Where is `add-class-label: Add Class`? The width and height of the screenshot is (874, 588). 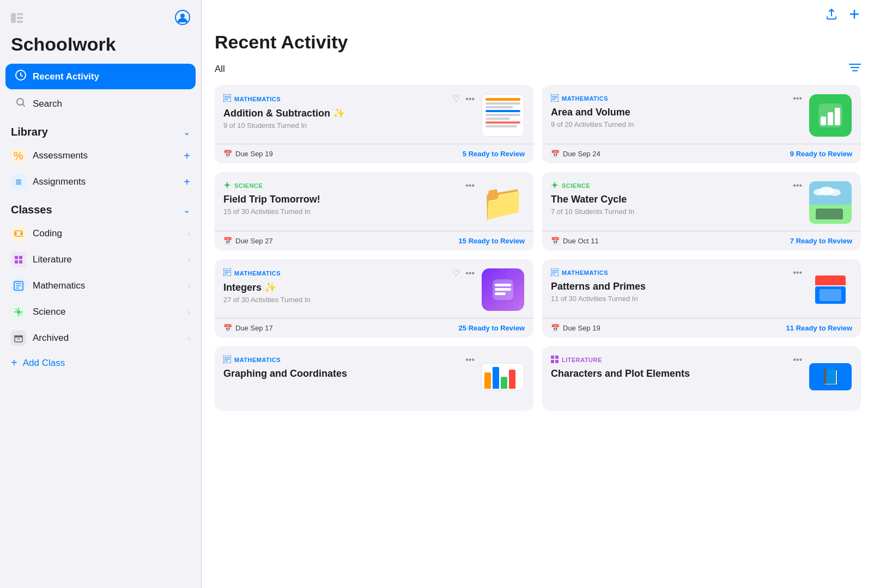 add-class-label: Add Class is located at coordinates (44, 363).